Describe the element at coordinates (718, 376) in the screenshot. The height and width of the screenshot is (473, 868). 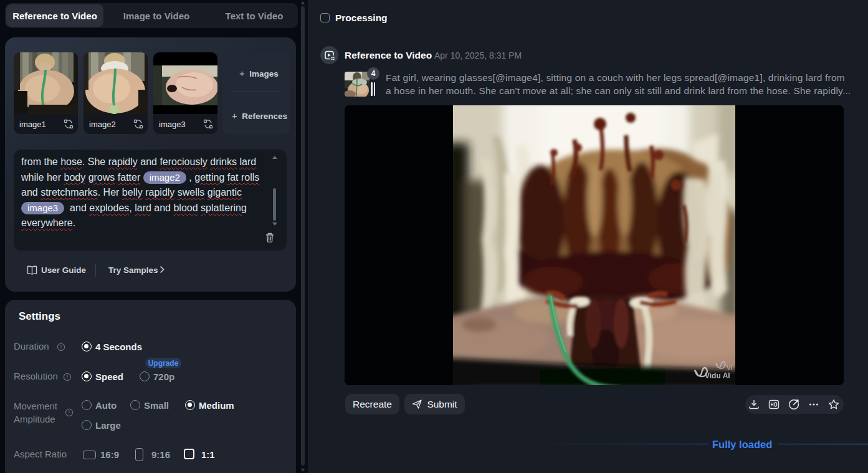
I see `svg-text: Vidu AI` at that location.